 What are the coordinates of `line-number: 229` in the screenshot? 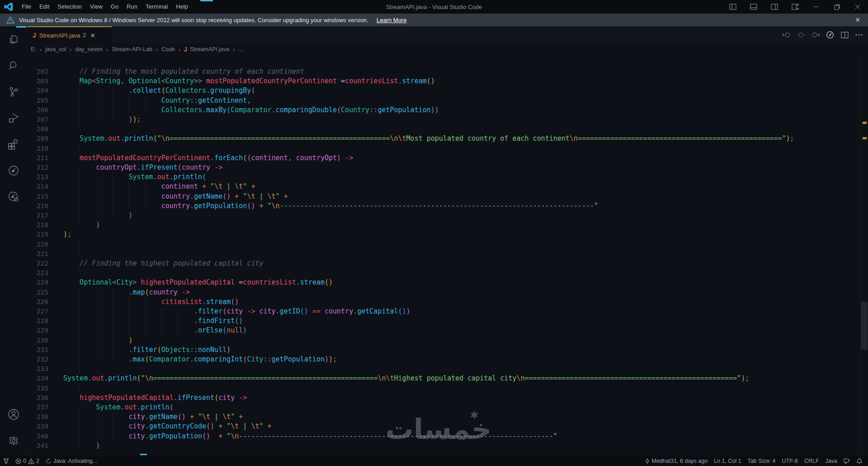 It's located at (38, 330).